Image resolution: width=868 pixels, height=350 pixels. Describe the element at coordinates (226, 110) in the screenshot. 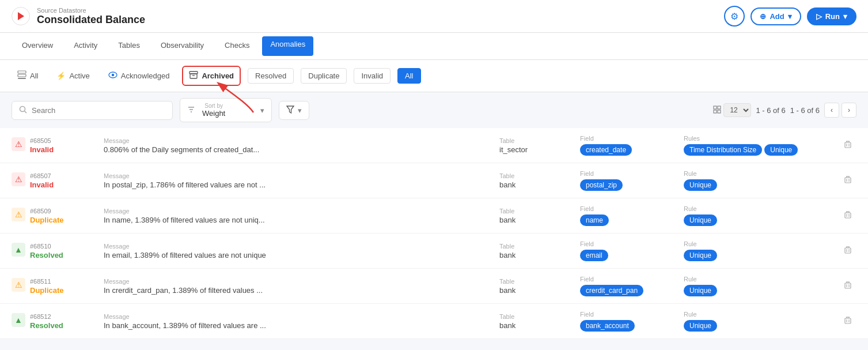

I see `sort-button: Sort by Weight ▾` at that location.